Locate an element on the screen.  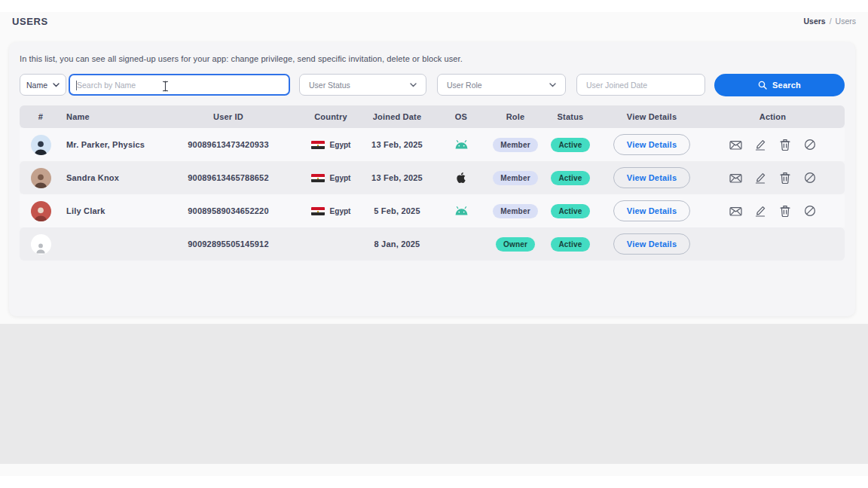
col-index: # is located at coordinates (41, 117).